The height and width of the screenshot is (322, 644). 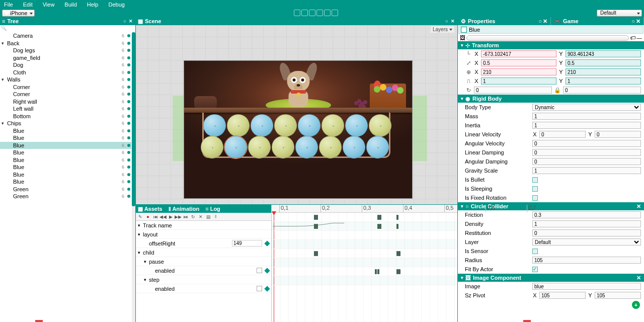 I want to click on image-input, so click(x=587, y=286).